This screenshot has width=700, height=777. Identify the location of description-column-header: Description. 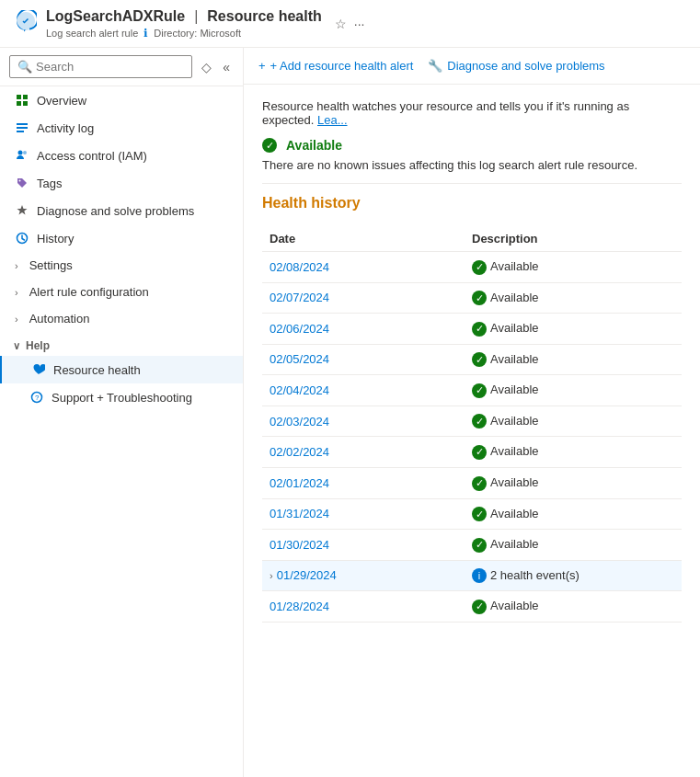
(573, 239).